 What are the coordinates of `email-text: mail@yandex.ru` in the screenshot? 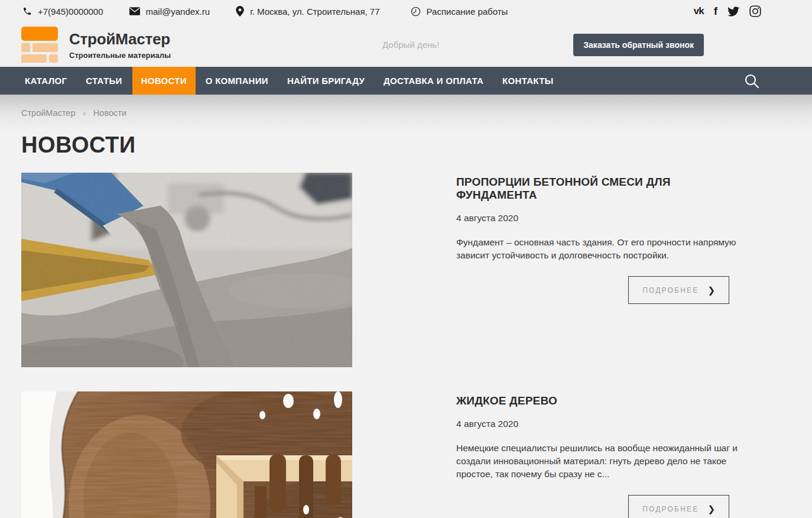 It's located at (178, 12).